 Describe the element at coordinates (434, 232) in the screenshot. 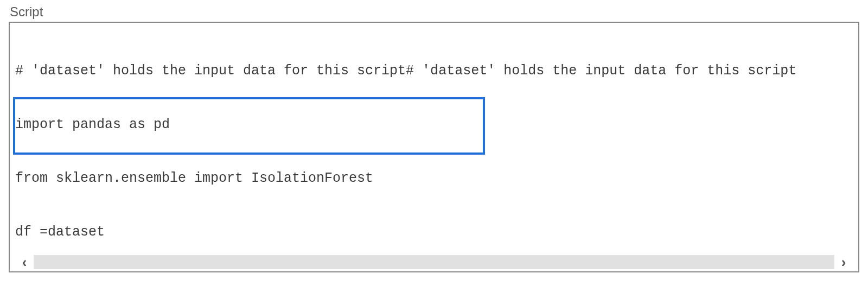

I see `code-line: df =dataset` at that location.